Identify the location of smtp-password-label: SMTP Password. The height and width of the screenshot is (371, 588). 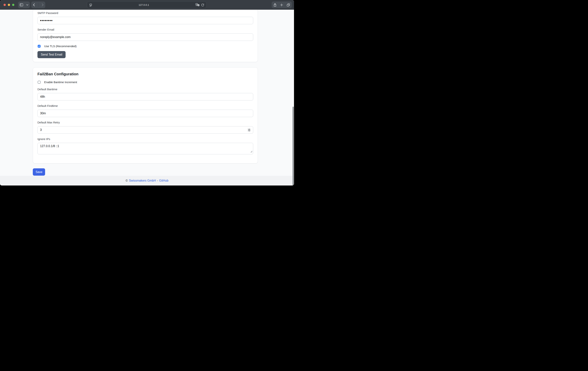
(145, 13).